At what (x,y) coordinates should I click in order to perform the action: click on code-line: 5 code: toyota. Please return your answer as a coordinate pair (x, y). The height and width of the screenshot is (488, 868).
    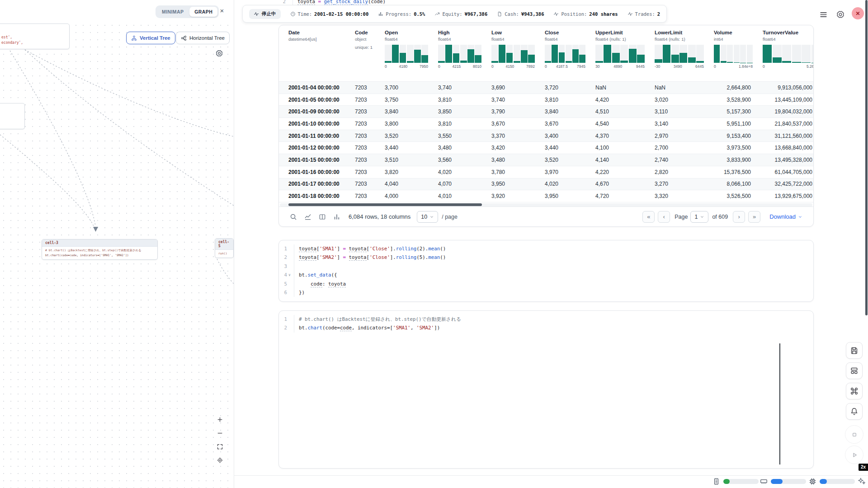
    Looking at the image, I should click on (546, 284).